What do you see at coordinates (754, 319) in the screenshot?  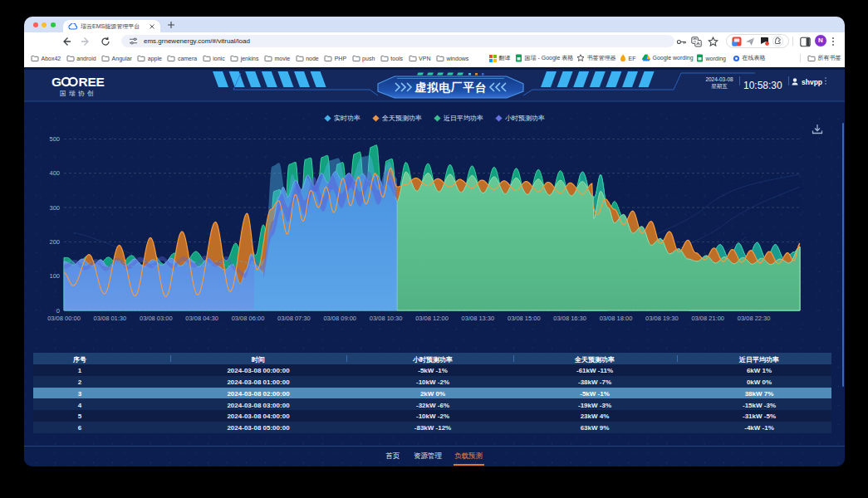 I see `svg-text: 03/08 22:30` at bounding box center [754, 319].